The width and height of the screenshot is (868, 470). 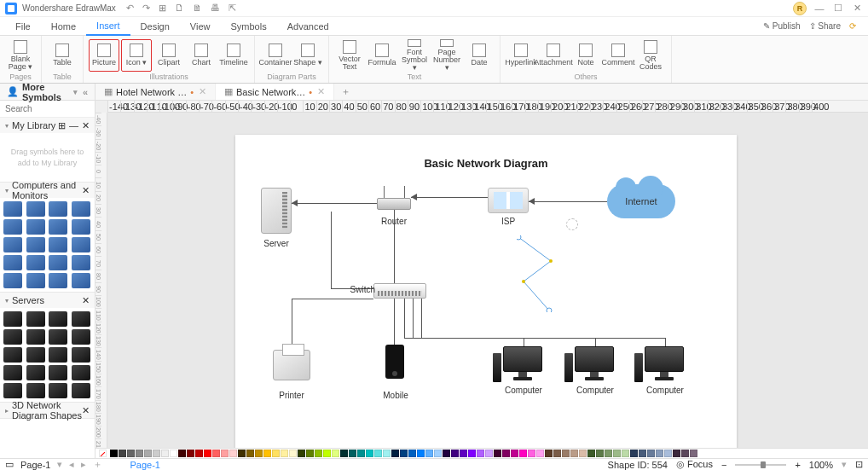 What do you see at coordinates (155, 92) in the screenshot?
I see `document-tab: ▦Hotel Network …•✕` at bounding box center [155, 92].